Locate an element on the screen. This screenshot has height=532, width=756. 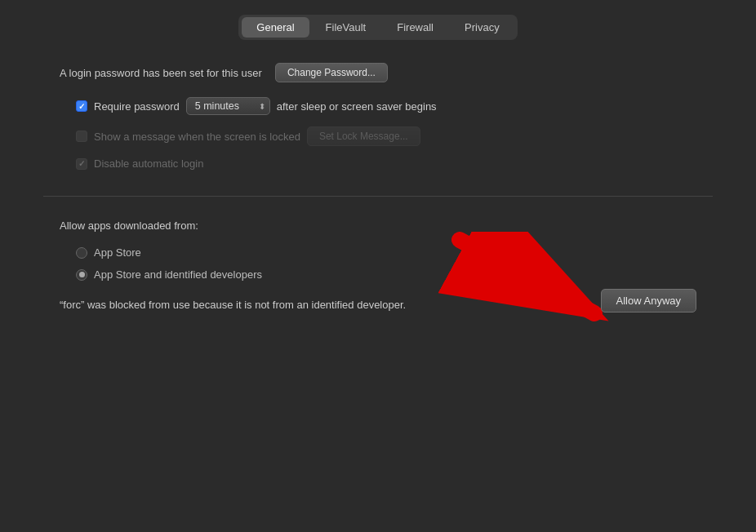
blocked-area: “forc” was blocked from use because it i… is located at coordinates (378, 305).